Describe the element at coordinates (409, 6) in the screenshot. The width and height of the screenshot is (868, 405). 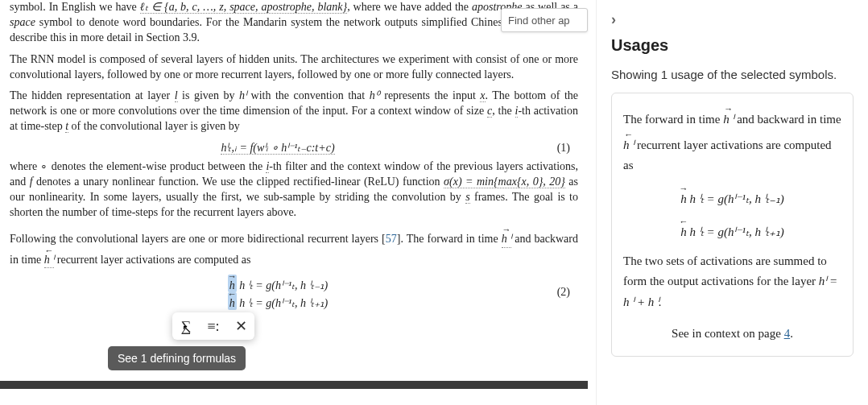
I see `text: , where we have added the` at that location.